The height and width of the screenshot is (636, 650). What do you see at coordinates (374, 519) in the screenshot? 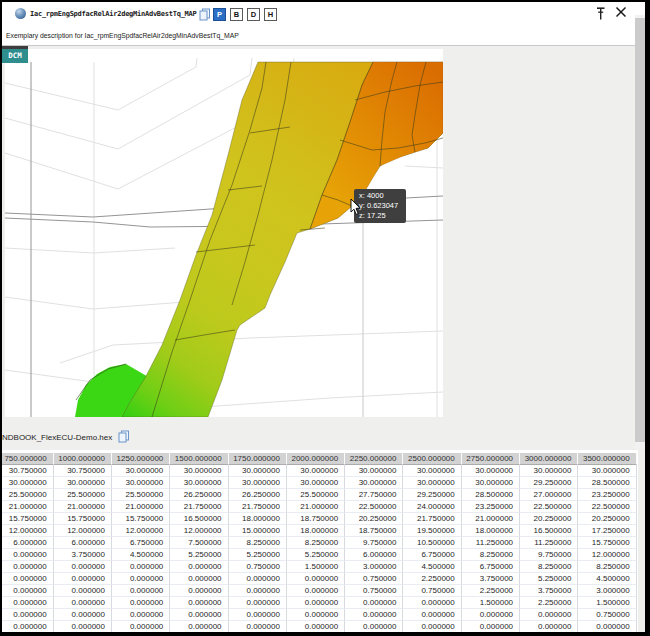
I see `value-cell: 20.250000` at bounding box center [374, 519].